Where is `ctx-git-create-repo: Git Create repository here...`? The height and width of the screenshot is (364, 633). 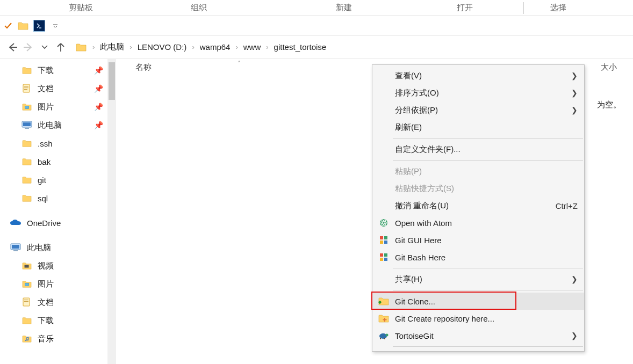
ctx-git-create-repo: Git Create repository here... is located at coordinates (478, 318).